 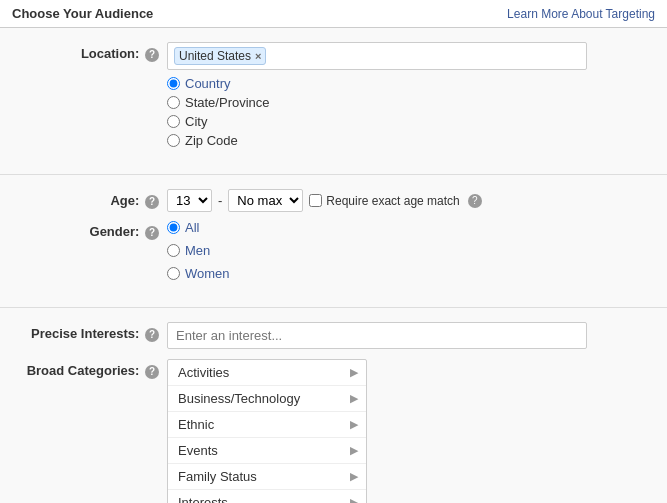 What do you see at coordinates (581, 14) in the screenshot?
I see `learn-more-link: Learn More About Targeting` at bounding box center [581, 14].